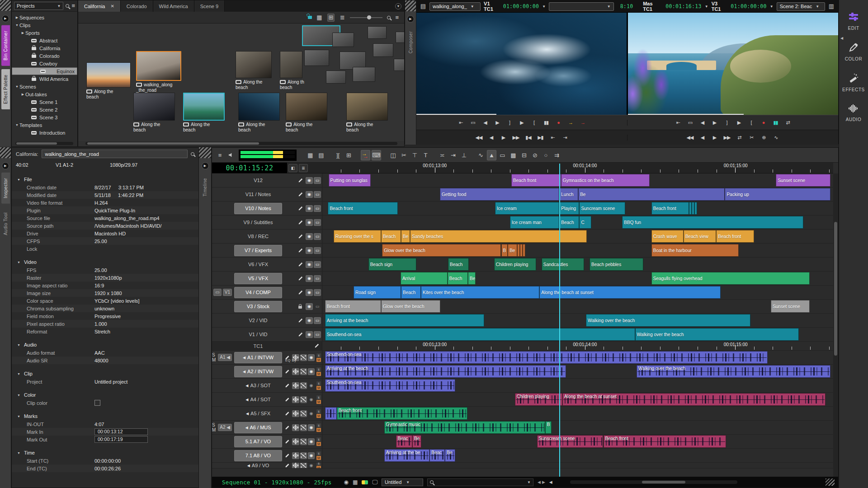  I want to click on clip-bbq-fun: BBQ fun, so click(712, 222).